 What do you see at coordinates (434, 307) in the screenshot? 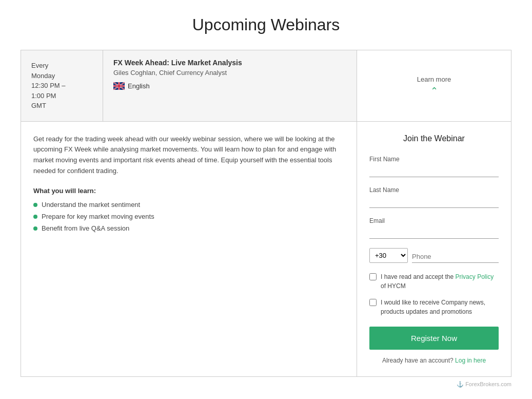
I see `promotions-group: I would like to receive Company news, pr…` at bounding box center [434, 307].